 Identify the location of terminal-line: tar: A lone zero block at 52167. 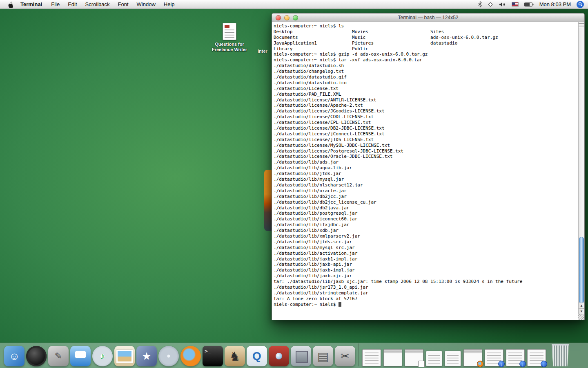
(425, 299).